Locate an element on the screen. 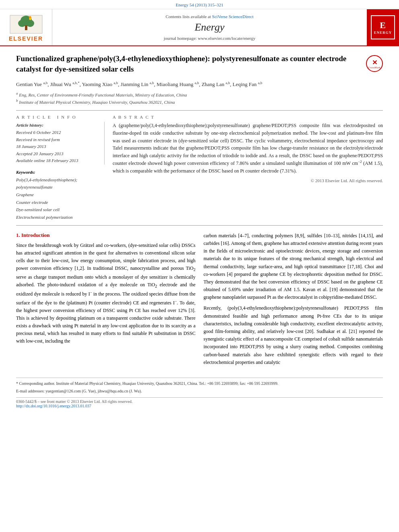 This screenshot has height=532, width=399. article-title-text: Functionalized graphene/poly(3,4-ethylen… is located at coordinates (188, 65).